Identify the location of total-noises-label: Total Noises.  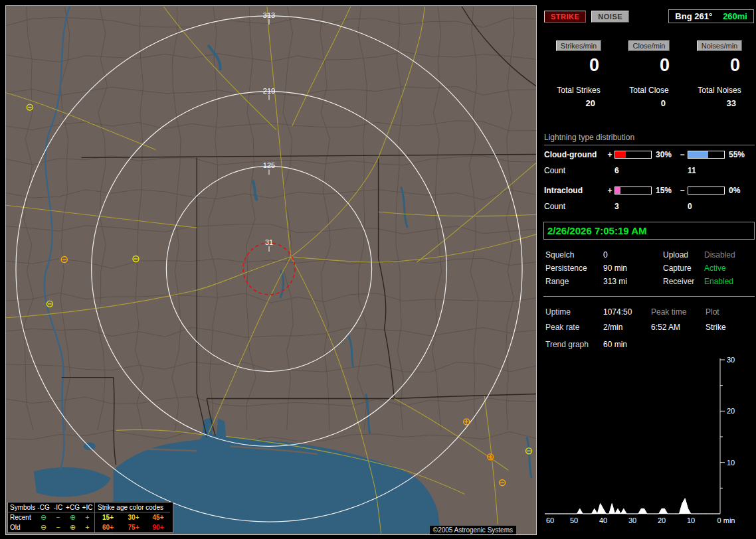
(719, 90).